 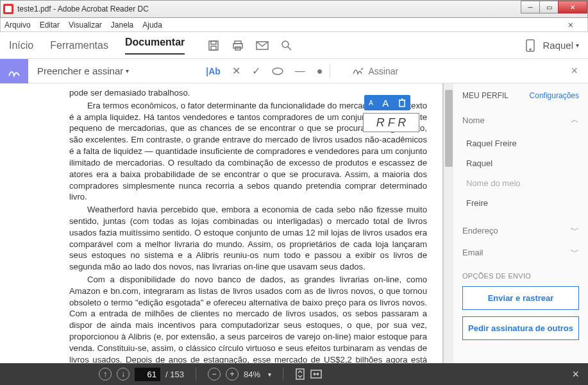 I want to click on name-first: Raquel, so click(x=521, y=163).